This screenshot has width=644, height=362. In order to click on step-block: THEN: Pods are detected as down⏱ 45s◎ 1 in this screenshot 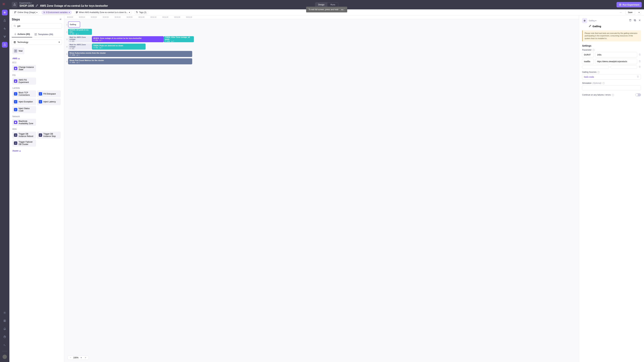, I will do `click(119, 46)`.